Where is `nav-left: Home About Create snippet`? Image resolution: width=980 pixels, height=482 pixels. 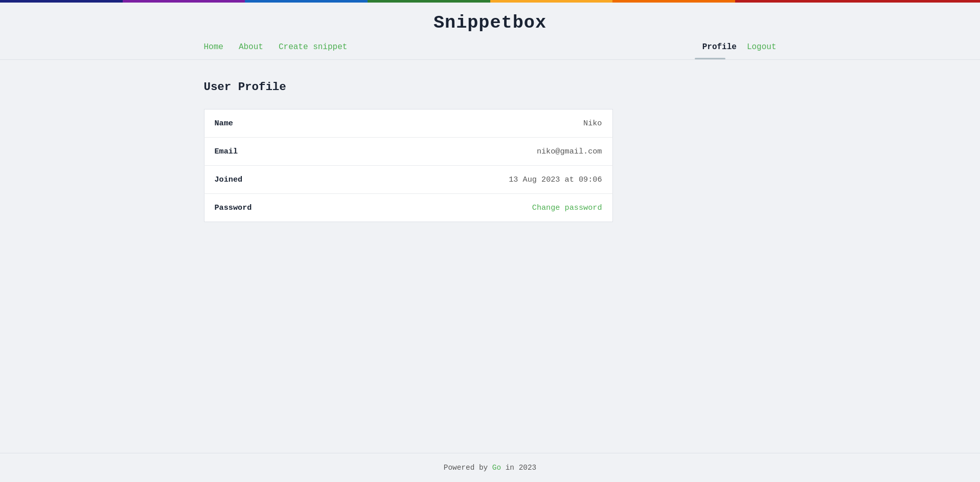
nav-left: Home About Create snippet is located at coordinates (276, 47).